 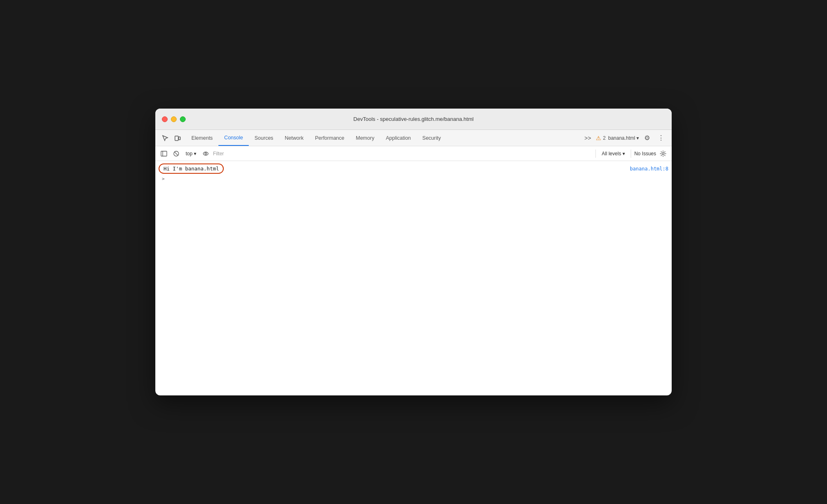 I want to click on filter-input-wrap, so click(x=402, y=154).